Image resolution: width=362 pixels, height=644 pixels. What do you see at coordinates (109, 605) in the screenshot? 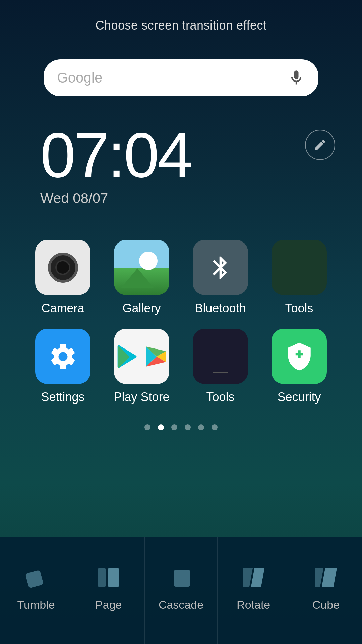
I see `page-label: Page` at bounding box center [109, 605].